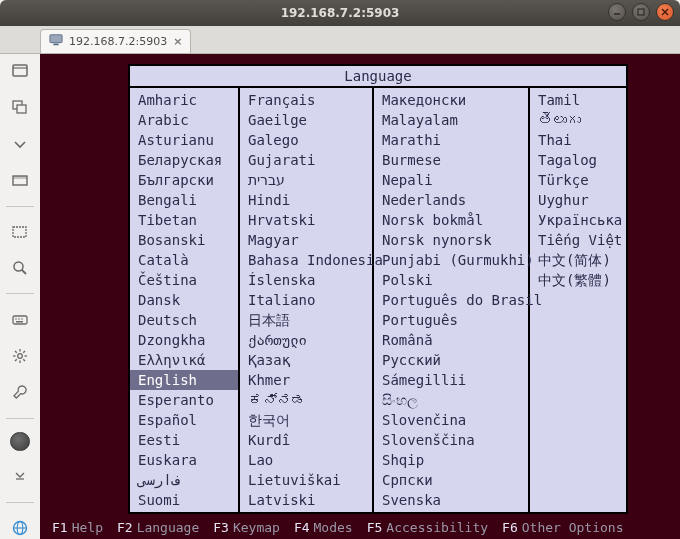 The height and width of the screenshot is (539, 680). What do you see at coordinates (306, 480) in the screenshot?
I see `language-option: Lietuviškai` at bounding box center [306, 480].